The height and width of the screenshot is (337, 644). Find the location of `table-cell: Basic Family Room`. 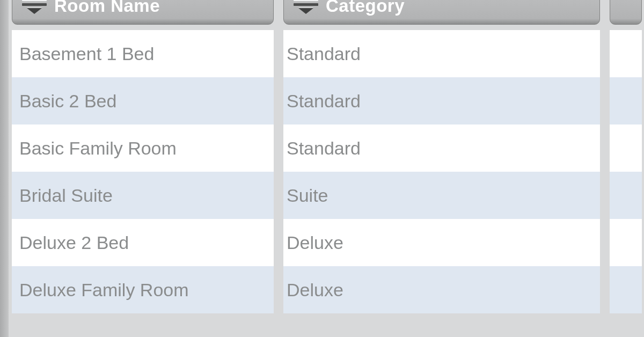

table-cell: Basic Family Room is located at coordinates (143, 148).